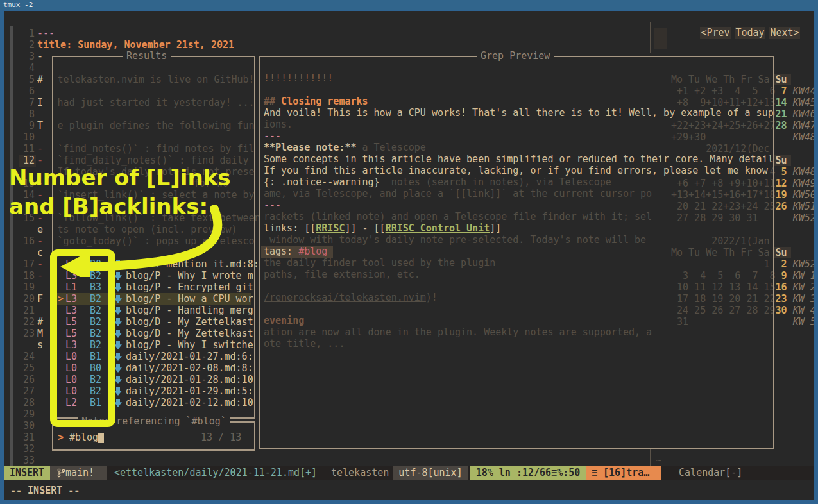  Describe the element at coordinates (394, 147) in the screenshot. I see `preview-text: a Telescope` at that location.